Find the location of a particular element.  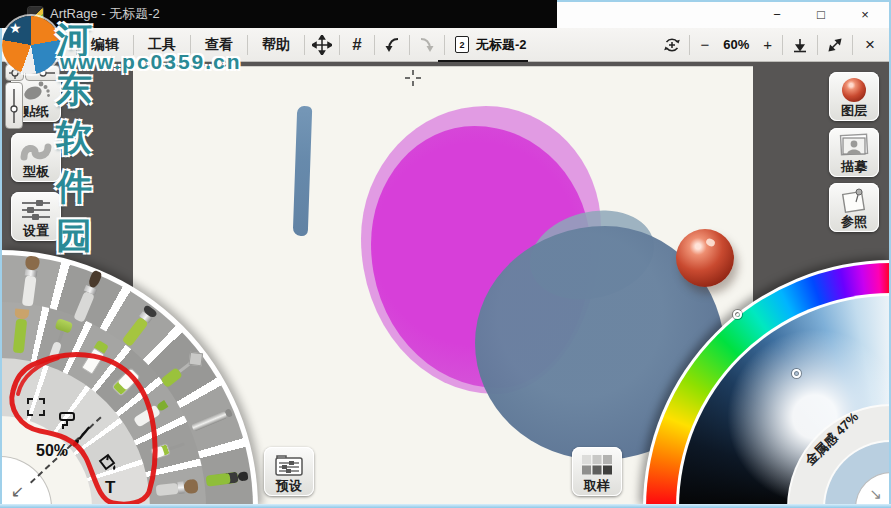

swatch-grid-icon is located at coordinates (597, 465).